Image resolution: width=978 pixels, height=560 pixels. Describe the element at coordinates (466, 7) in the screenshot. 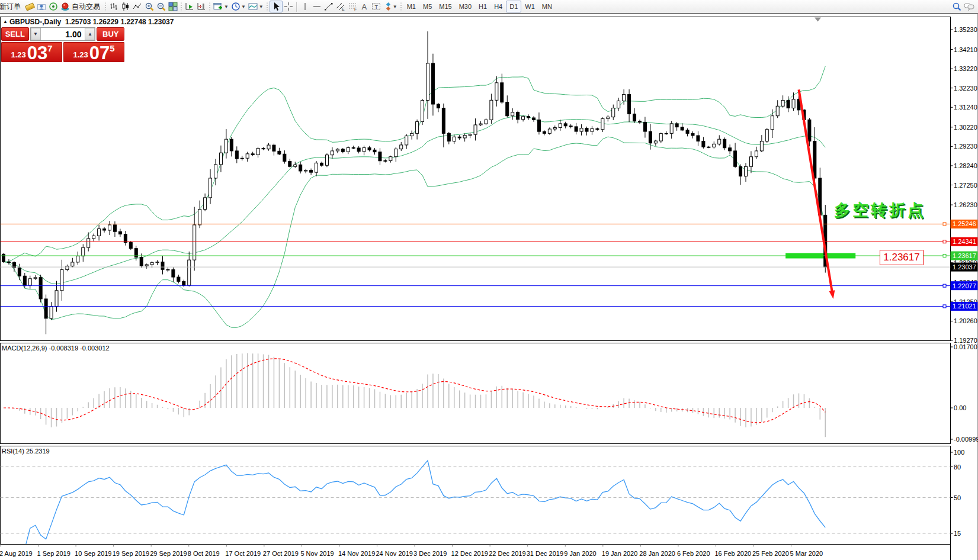

I see `tf-button-M30: M30` at that location.